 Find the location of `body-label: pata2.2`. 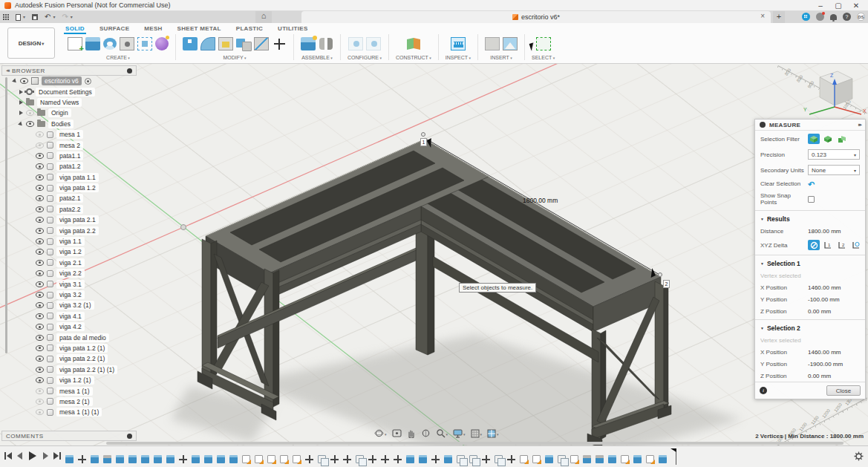

body-label: pata2.2 is located at coordinates (70, 209).